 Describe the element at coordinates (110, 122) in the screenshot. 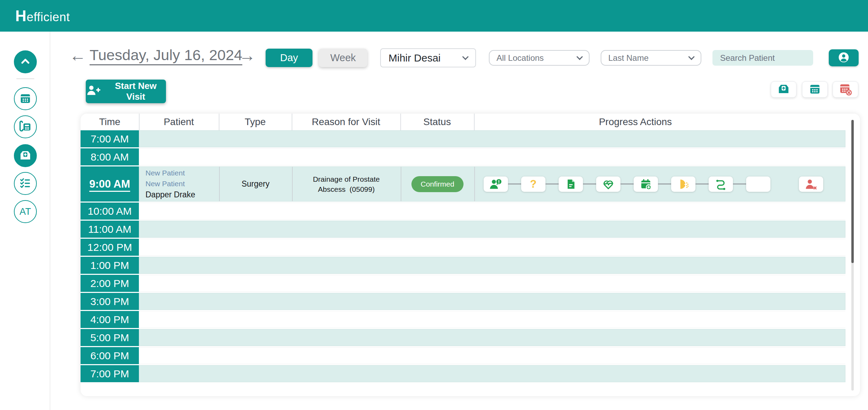

I see `column-header-time: Time` at that location.